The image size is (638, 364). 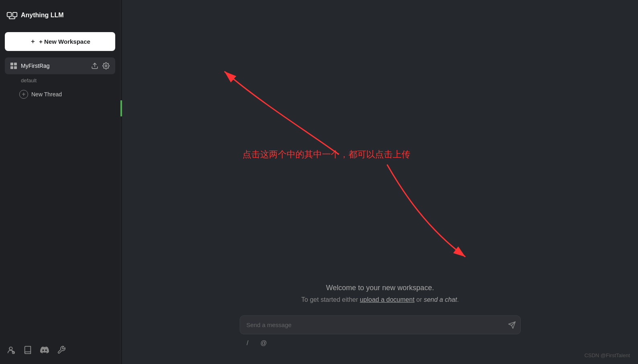 I want to click on chat-input-container: / @, so click(x=380, y=334).